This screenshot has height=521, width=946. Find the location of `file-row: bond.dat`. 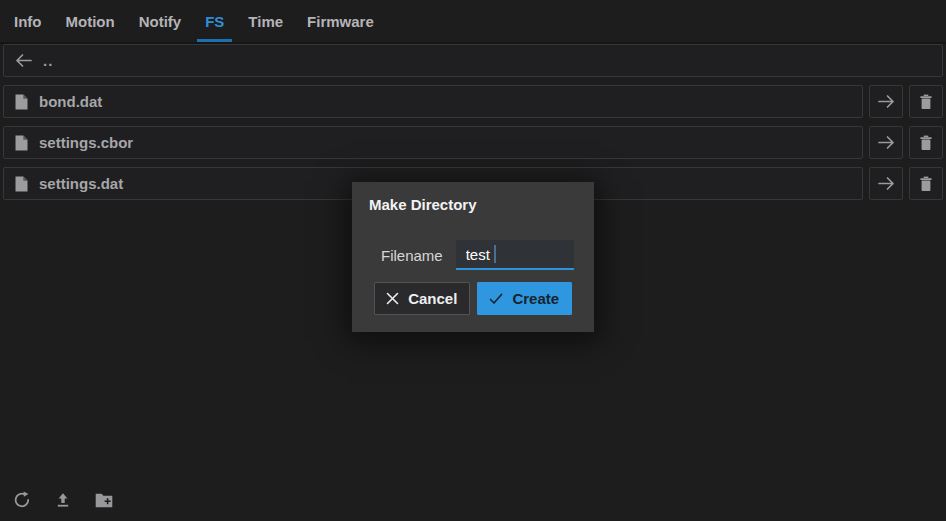

file-row: bond.dat is located at coordinates (473, 102).